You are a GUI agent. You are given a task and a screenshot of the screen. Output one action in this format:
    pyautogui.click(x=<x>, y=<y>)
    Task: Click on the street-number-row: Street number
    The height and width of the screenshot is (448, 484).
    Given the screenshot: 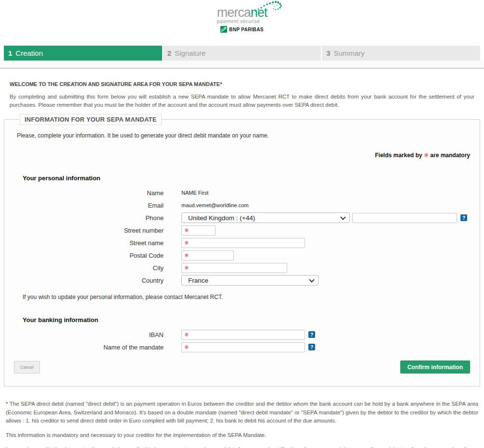 What is the action you would take?
    pyautogui.click(x=242, y=230)
    